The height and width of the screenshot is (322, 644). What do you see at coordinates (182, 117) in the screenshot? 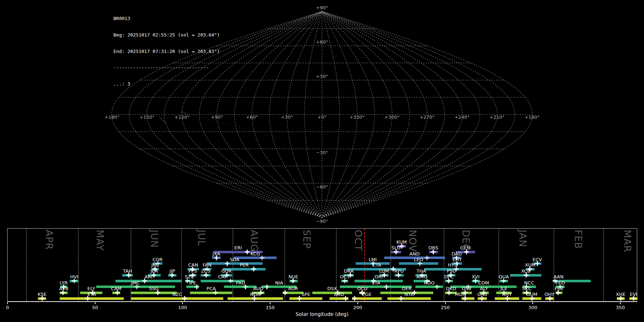
I see `map-longitude-label: +120°` at bounding box center [182, 117].